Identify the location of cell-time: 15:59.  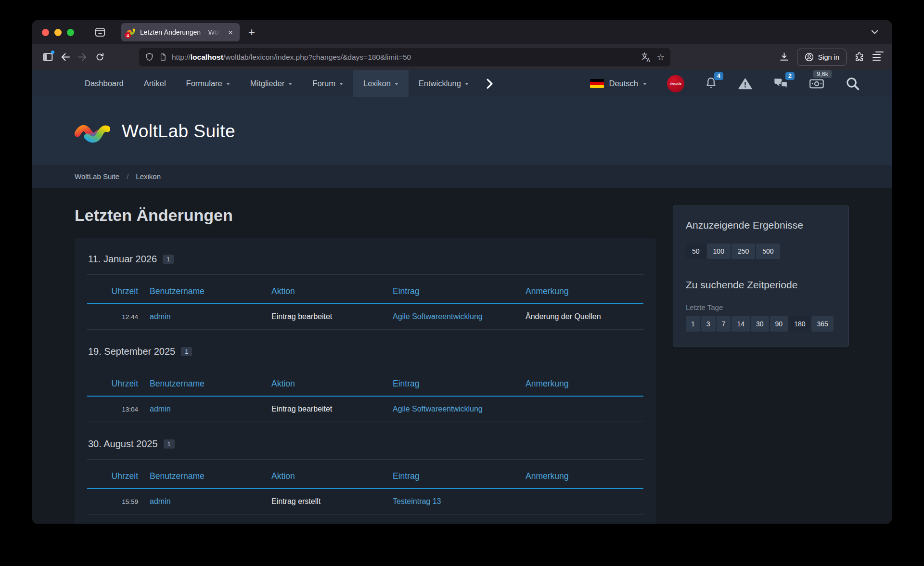
(116, 502).